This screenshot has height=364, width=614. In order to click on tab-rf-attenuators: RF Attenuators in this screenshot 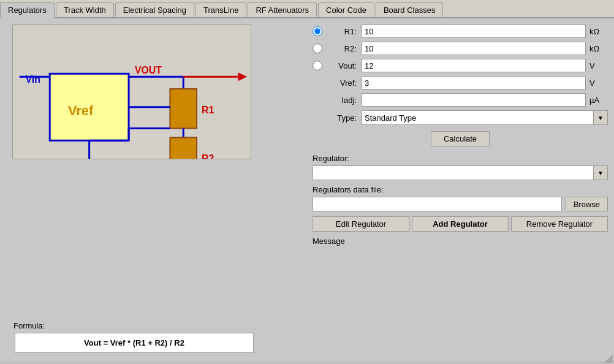, I will do `click(282, 10)`.